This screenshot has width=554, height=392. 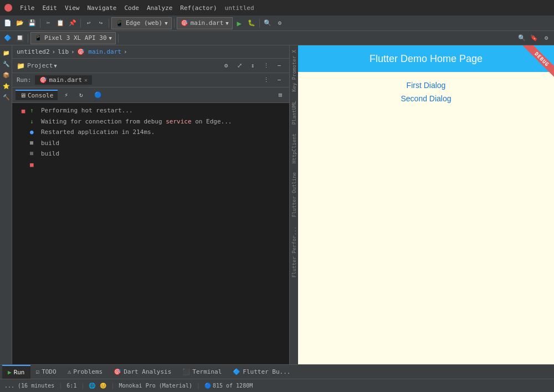 I want to click on project-panel-header: 📁 Project ▼ ⚙ ⤢ ↕ ⋮ −, so click(x=151, y=66).